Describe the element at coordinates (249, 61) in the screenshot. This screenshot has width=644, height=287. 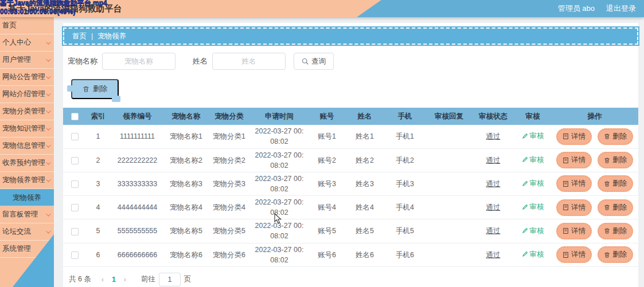
I see `name-input` at that location.